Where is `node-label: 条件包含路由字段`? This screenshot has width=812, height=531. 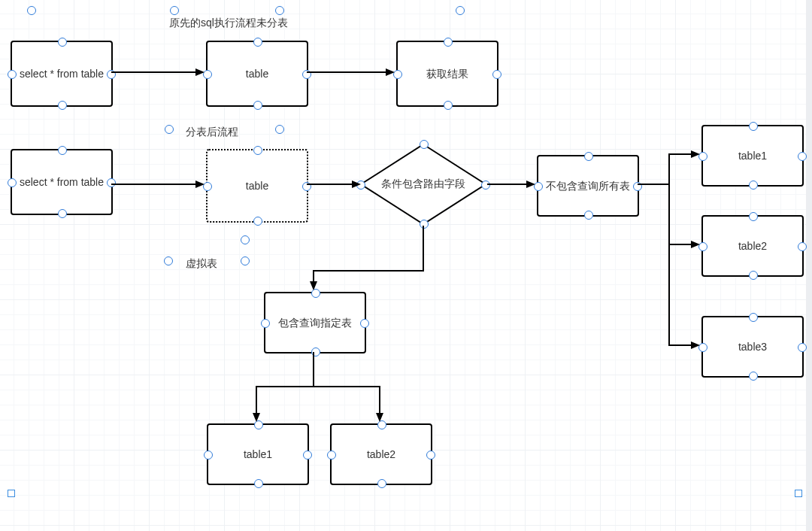
node-label: 条件包含路由字段 is located at coordinates (423, 184).